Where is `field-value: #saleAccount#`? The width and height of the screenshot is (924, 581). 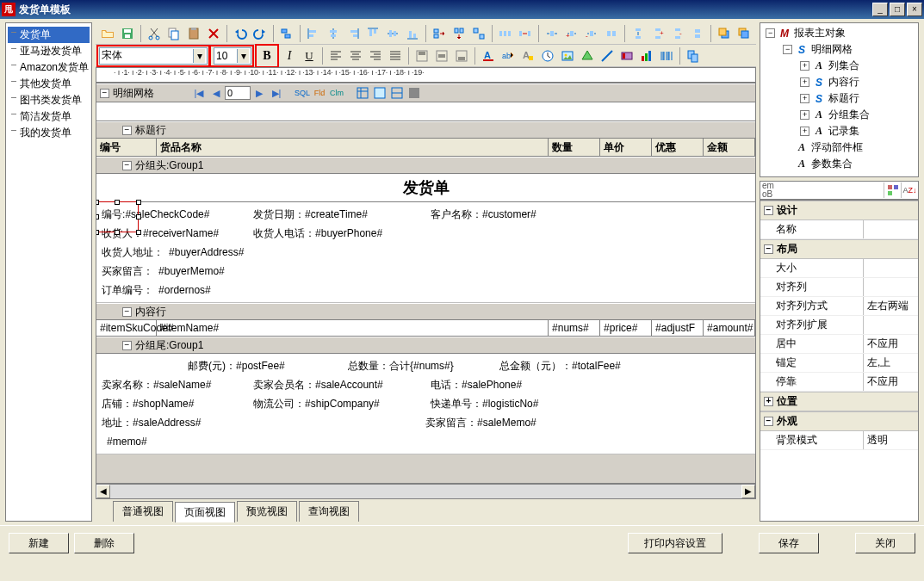
field-value: #saleAccount# is located at coordinates (350, 385).